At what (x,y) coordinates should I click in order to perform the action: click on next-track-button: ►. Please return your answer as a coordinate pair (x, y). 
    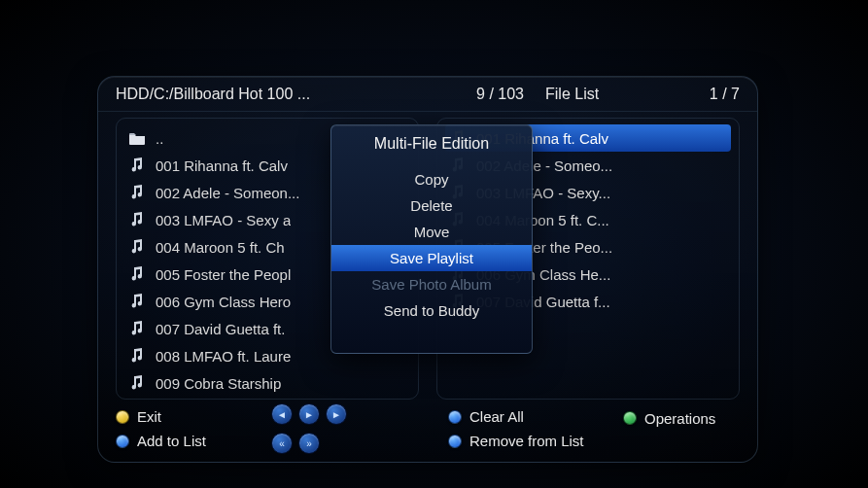
    Looking at the image, I should click on (336, 414).